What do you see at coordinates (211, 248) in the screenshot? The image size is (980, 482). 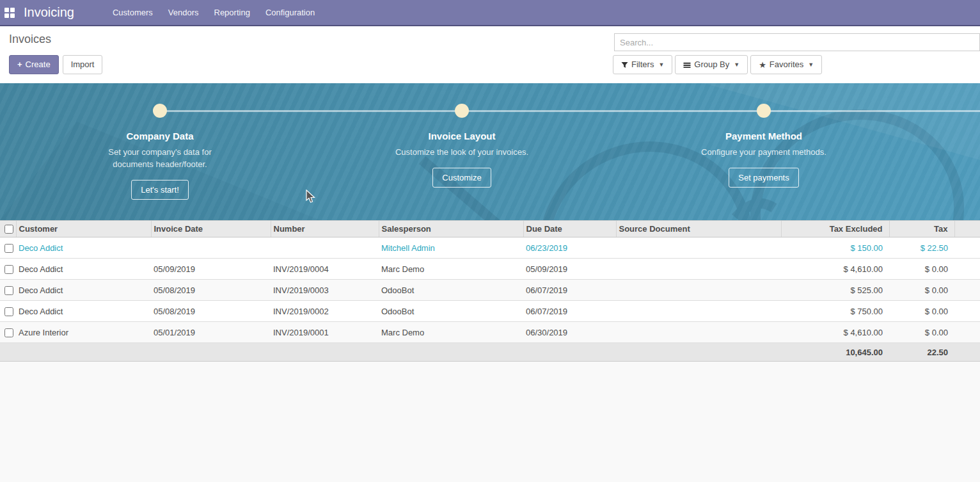 I see `cell-invoice-date` at bounding box center [211, 248].